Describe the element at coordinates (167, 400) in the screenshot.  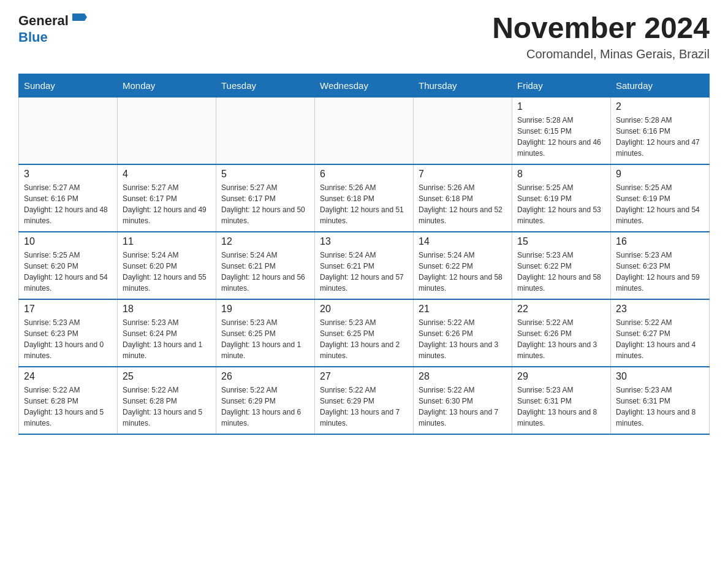
I see `day-cell: 25Sunrise: 5:22 AM Sunset: 6:28 PM Dayli…` at that location.